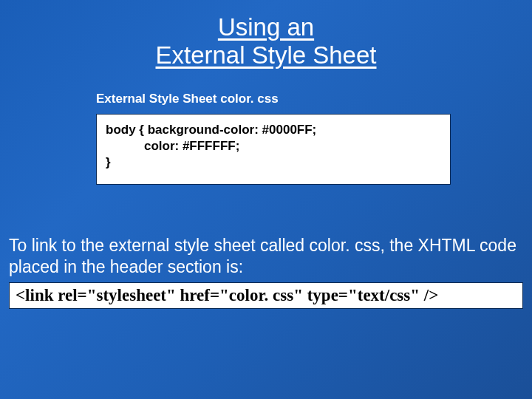 The width and height of the screenshot is (532, 399). Describe the element at coordinates (266, 41) in the screenshot. I see `slide-title: Using an External Style Sheet` at that location.